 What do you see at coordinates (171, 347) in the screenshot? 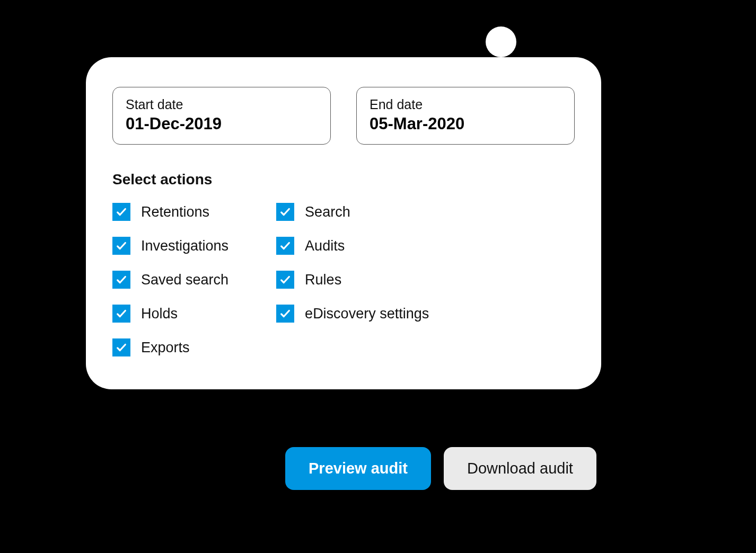
I see `checkbox-exports: Exports` at bounding box center [171, 347].